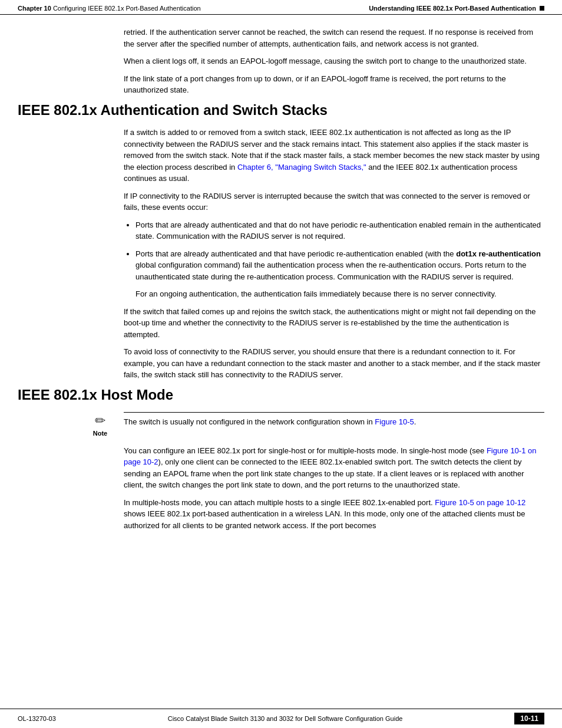  I want to click on section1-body2: If the switch that failed comes up and r…, so click(334, 343).